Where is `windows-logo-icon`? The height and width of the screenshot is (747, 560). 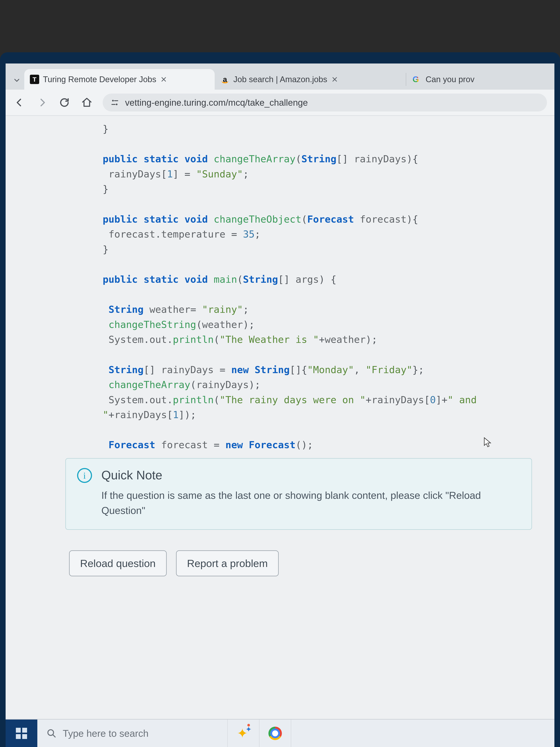
windows-logo-icon is located at coordinates (22, 733).